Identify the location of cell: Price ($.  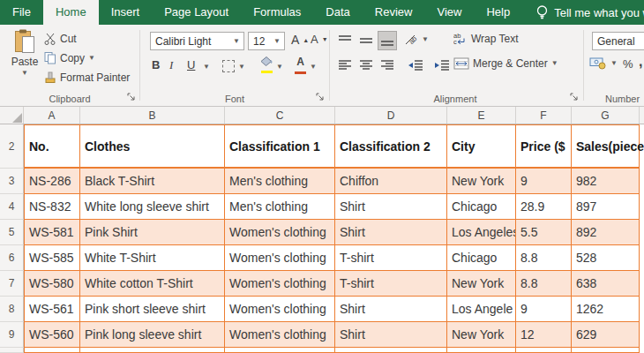
(543, 146).